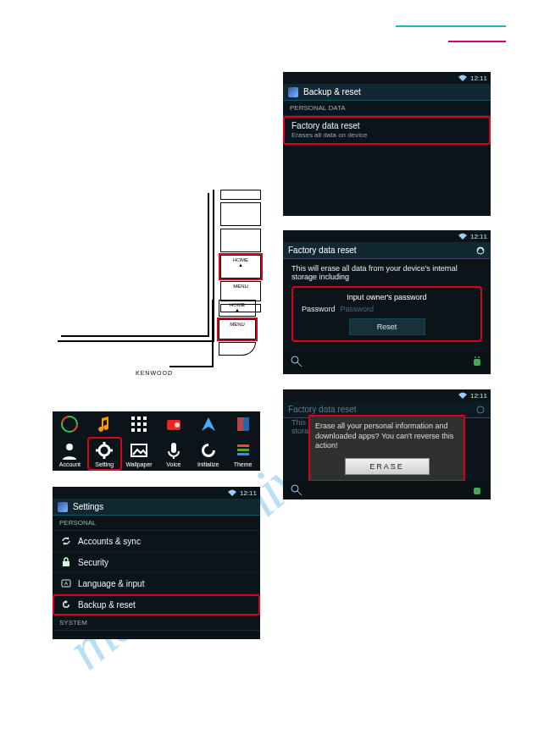 Image resolution: width=533 pixels, height=756 pixels. I want to click on app-theme: Theme, so click(242, 454).